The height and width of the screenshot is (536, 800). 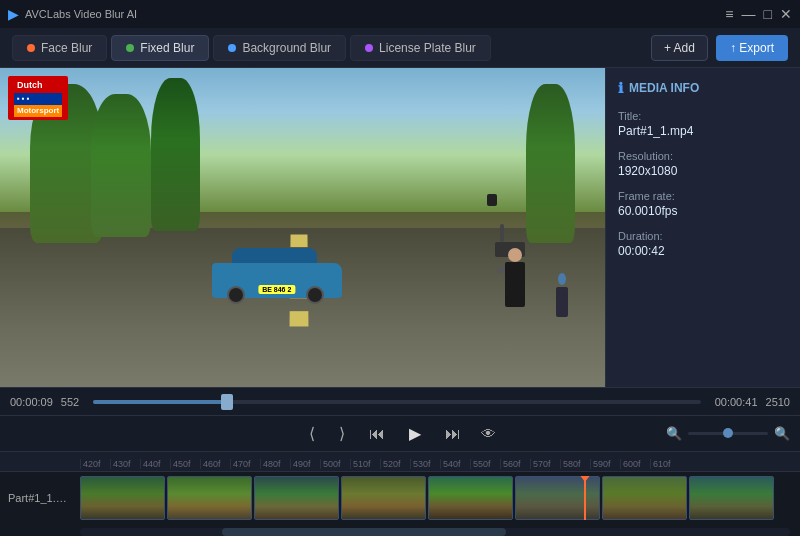 I want to click on visibility-icon: 👁, so click(x=488, y=434).